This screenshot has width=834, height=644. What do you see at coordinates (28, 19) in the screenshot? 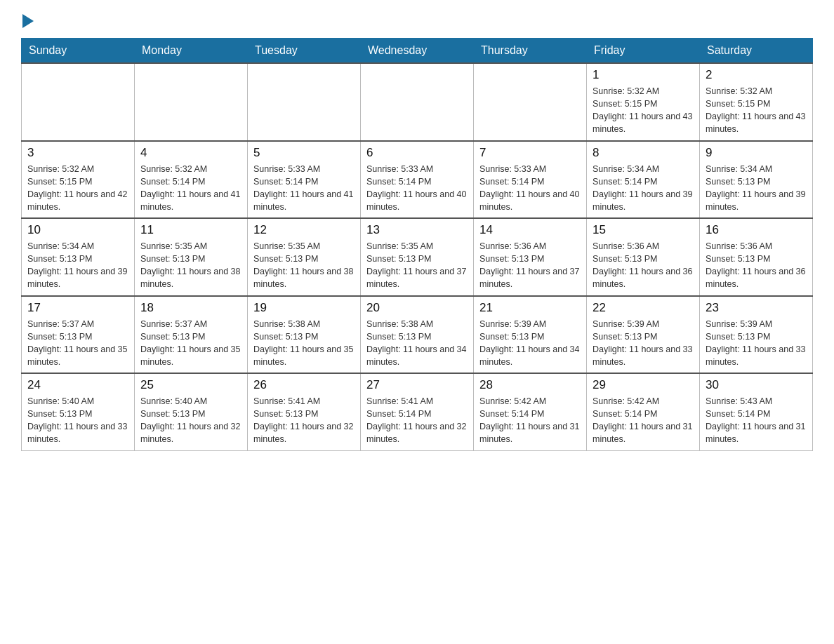
I see `logo` at bounding box center [28, 19].